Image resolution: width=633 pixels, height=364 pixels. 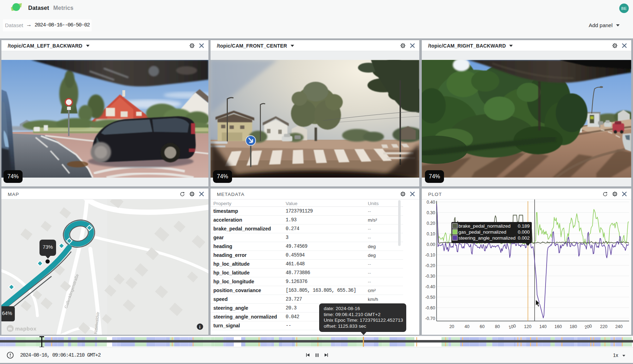 What do you see at coordinates (573, 327) in the screenshot?
I see `svg-text: 180` at bounding box center [573, 327].